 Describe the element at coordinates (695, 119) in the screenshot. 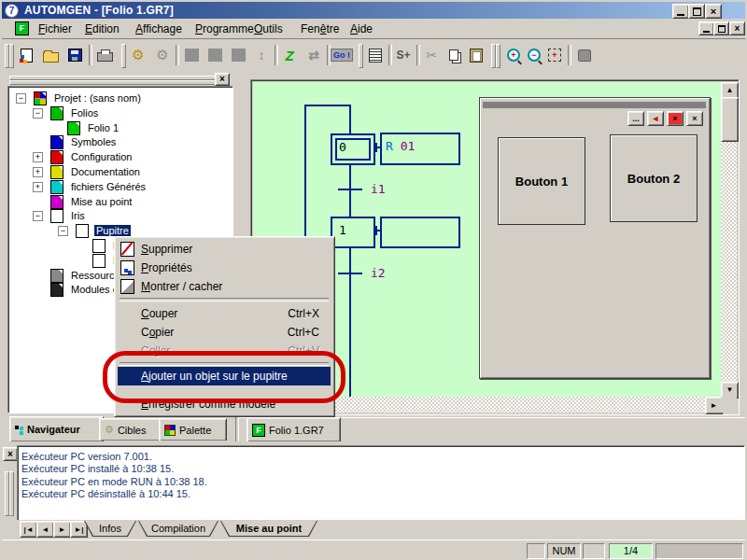

I see `pupitre-close-button: ×` at that location.